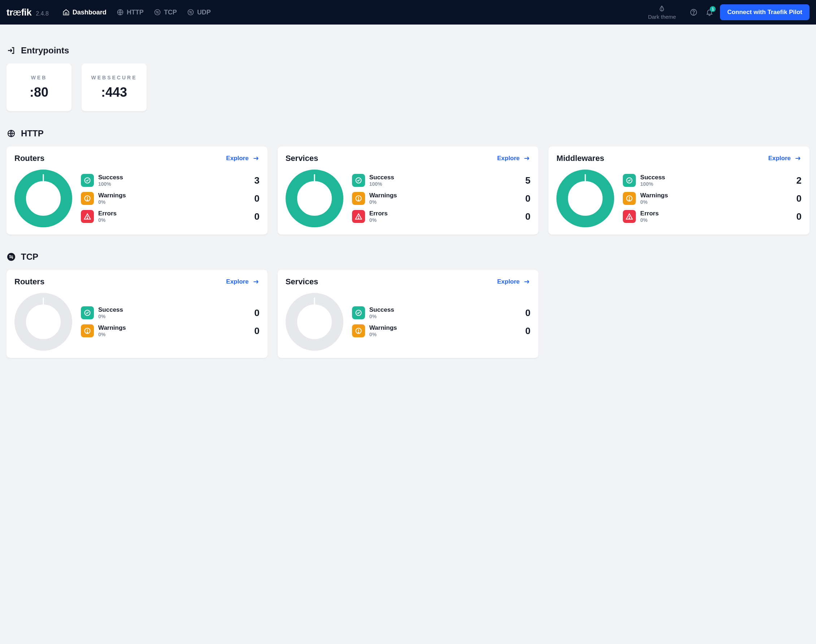 The width and height of the screenshot is (816, 644). What do you see at coordinates (171, 12) in the screenshot?
I see `nav-tcp-label: TCP` at bounding box center [171, 12].